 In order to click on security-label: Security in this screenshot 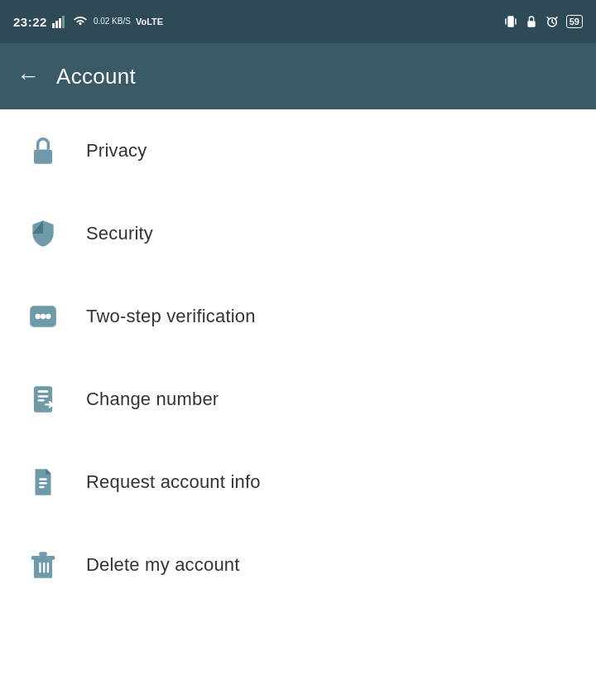, I will do `click(119, 234)`.